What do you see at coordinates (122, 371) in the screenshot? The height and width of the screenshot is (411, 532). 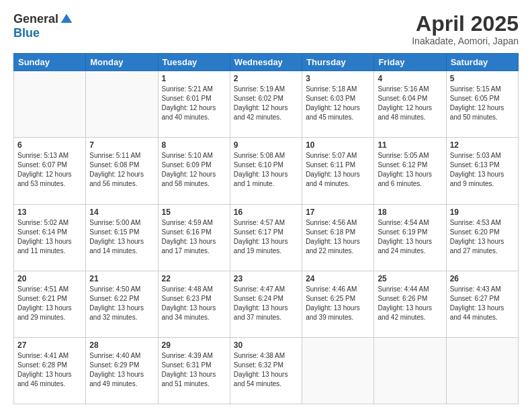 I see `calendar-day-cell: 28 Sunrise: 4:40 AMSunset: 6:29 PMDaylig…` at bounding box center [122, 371].